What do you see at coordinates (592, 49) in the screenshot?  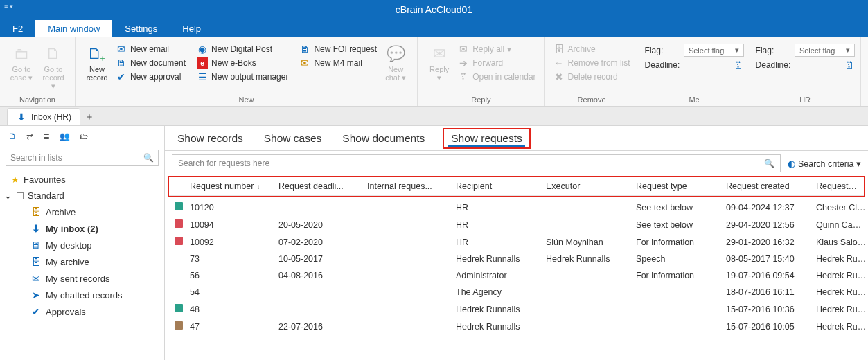 I see `archive-button: 🗄Archive` at bounding box center [592, 49].